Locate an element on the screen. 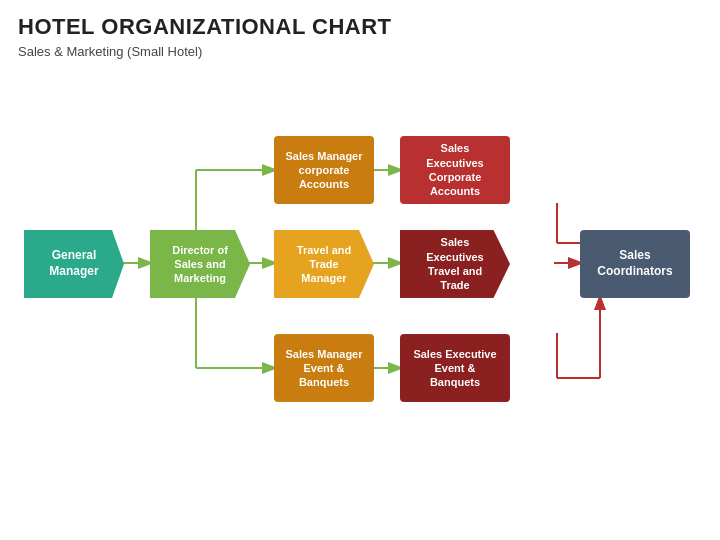  node-sales-coordinators: Sales Coordinators is located at coordinates (635, 264).